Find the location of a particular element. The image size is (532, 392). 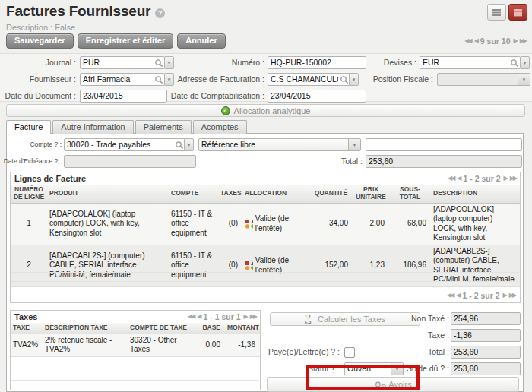

taxes-header: Taxes ◀◀ ◀ 1 - 1 sur 1 ▶ ▶▶ is located at coordinates (135, 317).